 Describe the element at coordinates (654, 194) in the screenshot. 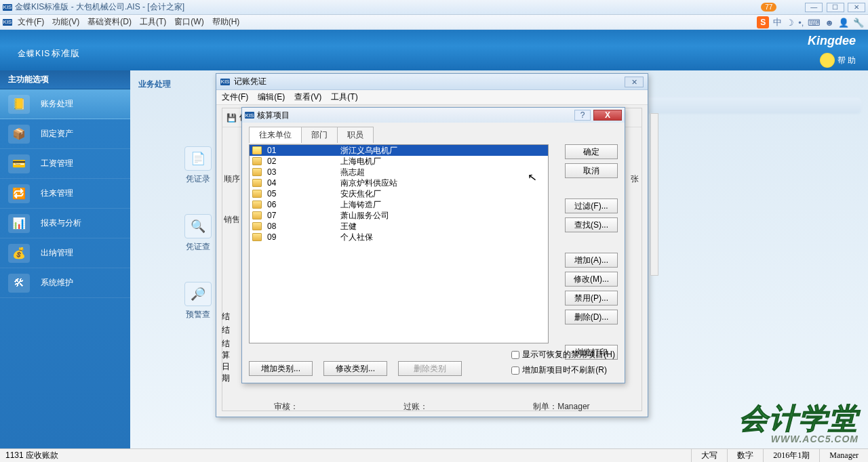

I see `voucher-scroll-track` at that location.